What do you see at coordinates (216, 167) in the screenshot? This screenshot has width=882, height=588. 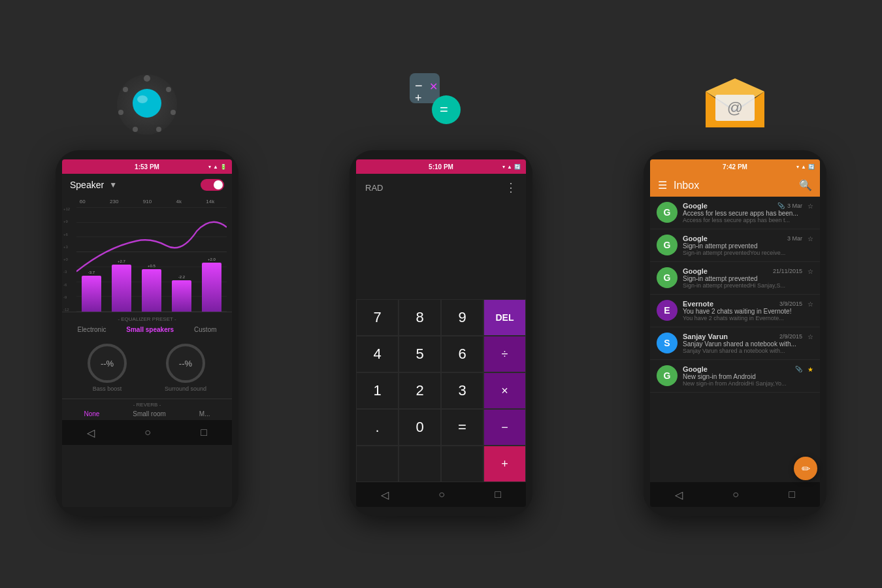 I see `signal-icon: ▲` at bounding box center [216, 167].